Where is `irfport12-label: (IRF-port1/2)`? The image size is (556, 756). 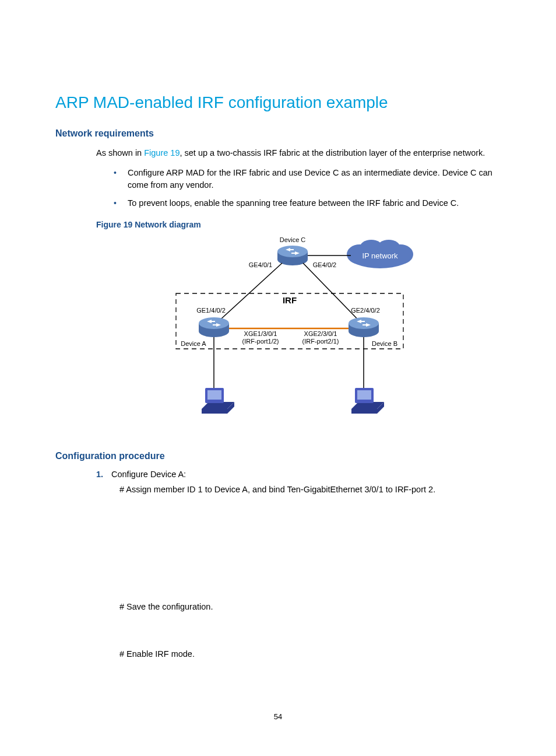 irfport12-label: (IRF-port1/2) is located at coordinates (261, 341).